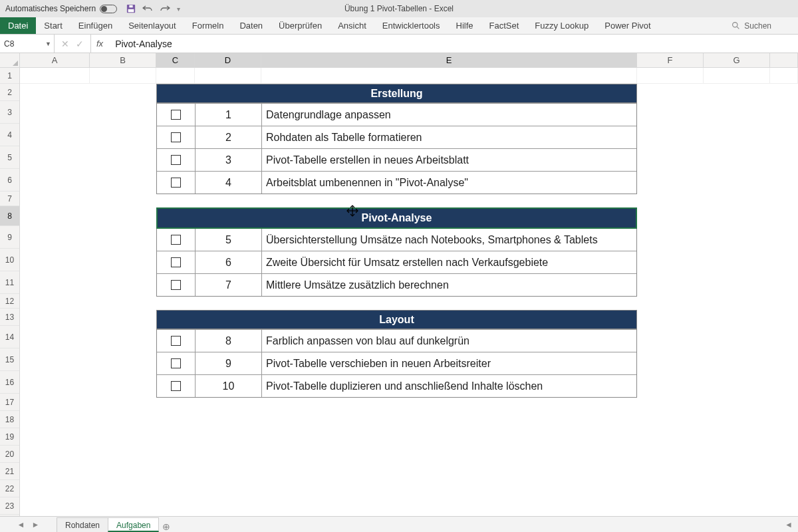 Image resolution: width=798 pixels, height=532 pixels. I want to click on row-header: 16, so click(9, 382).